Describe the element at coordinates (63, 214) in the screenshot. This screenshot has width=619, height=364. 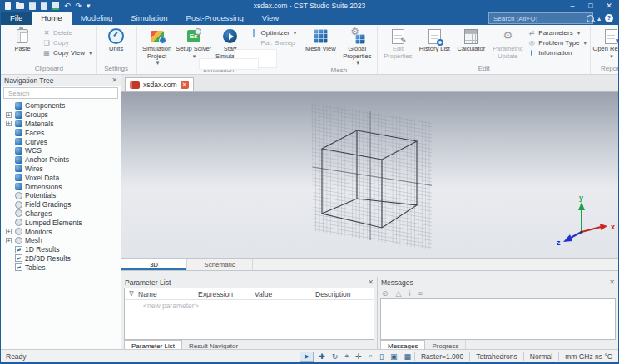
I see `tree-item-charges: Charges` at that location.